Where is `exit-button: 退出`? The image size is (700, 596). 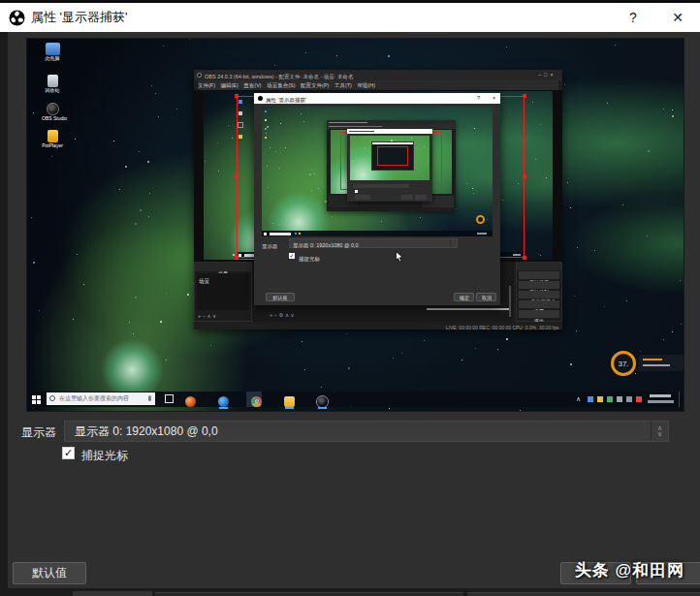 exit-button: 退出 is located at coordinates (539, 314).